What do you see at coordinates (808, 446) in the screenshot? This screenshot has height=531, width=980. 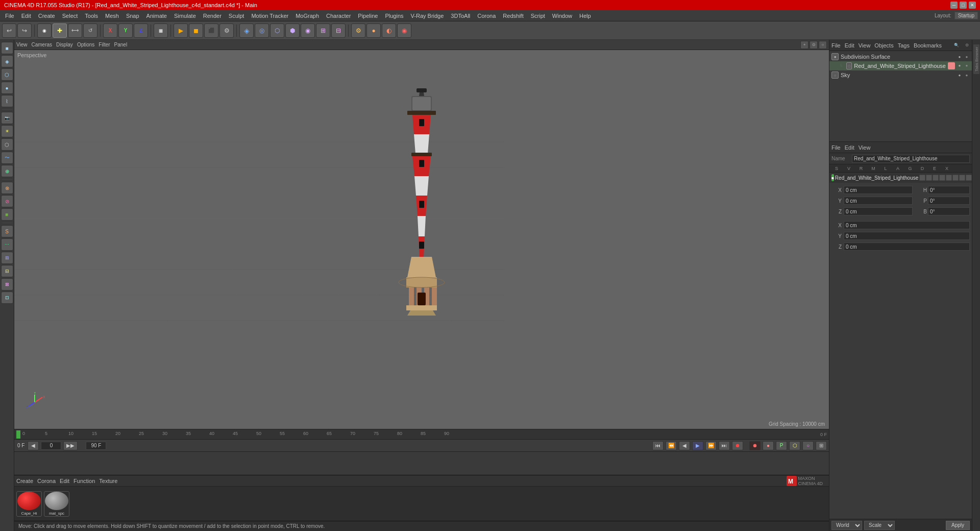 I see `timeline-extra-2: ○` at bounding box center [808, 446].